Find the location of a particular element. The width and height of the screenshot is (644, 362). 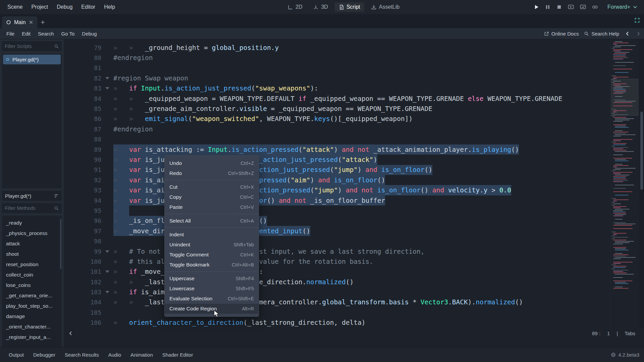

line-number: 105 is located at coordinates (83, 312).